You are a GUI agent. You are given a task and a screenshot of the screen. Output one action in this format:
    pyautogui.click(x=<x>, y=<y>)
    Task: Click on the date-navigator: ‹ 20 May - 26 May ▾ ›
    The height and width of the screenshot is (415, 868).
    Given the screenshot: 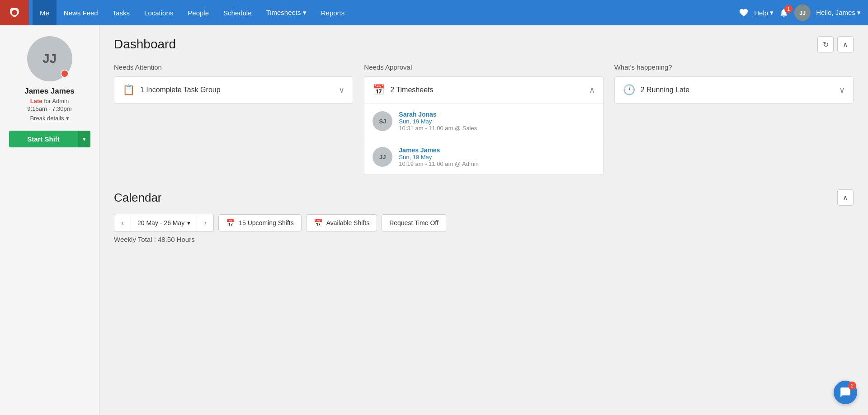 What is the action you would take?
    pyautogui.click(x=164, y=223)
    